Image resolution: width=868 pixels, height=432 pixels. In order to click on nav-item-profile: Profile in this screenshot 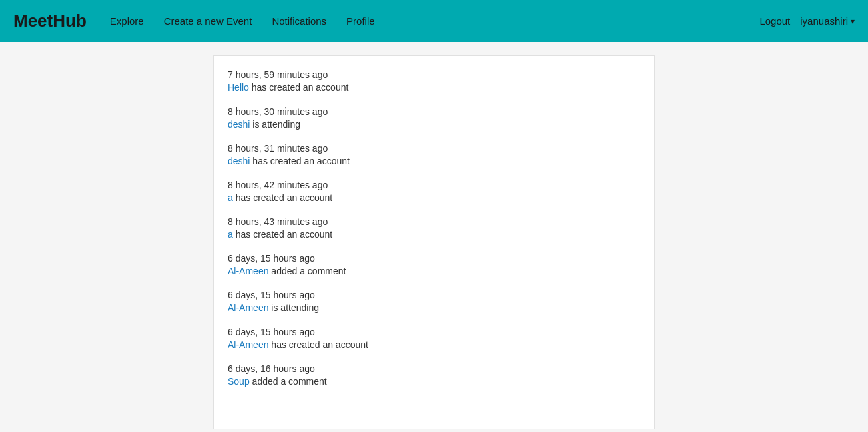, I will do `click(360, 21)`.